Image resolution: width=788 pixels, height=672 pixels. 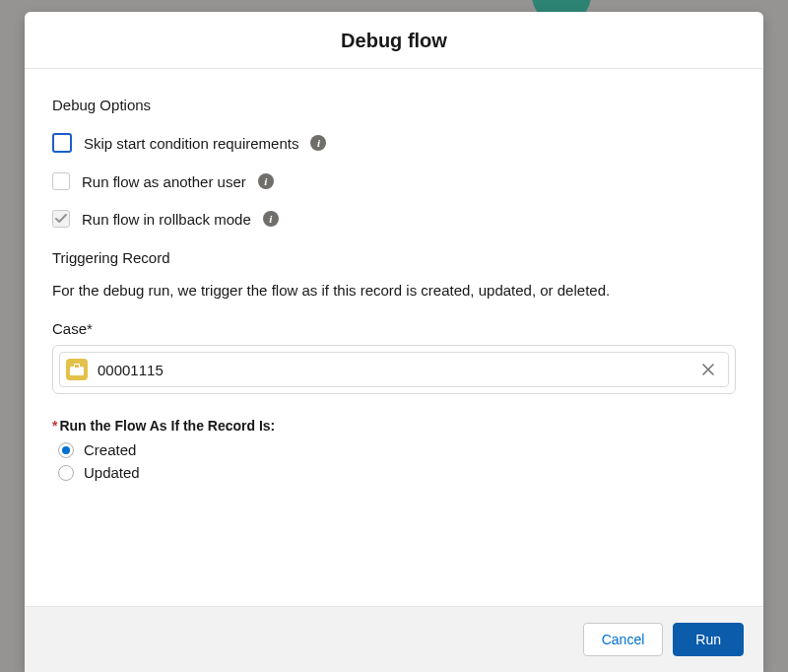 What do you see at coordinates (394, 370) in the screenshot?
I see `case-lookup: 00001115` at bounding box center [394, 370].